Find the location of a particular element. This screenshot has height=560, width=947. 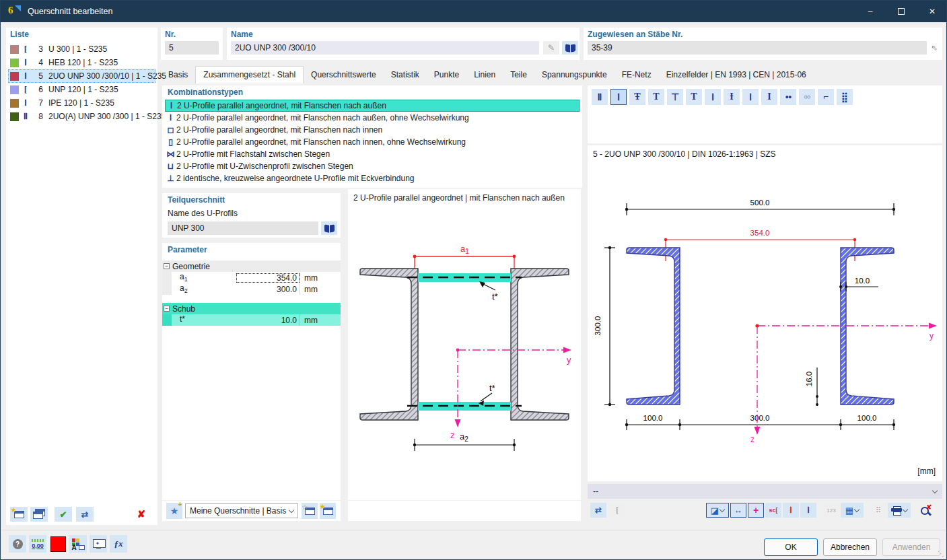

type-t-icon: T is located at coordinates (656, 97).